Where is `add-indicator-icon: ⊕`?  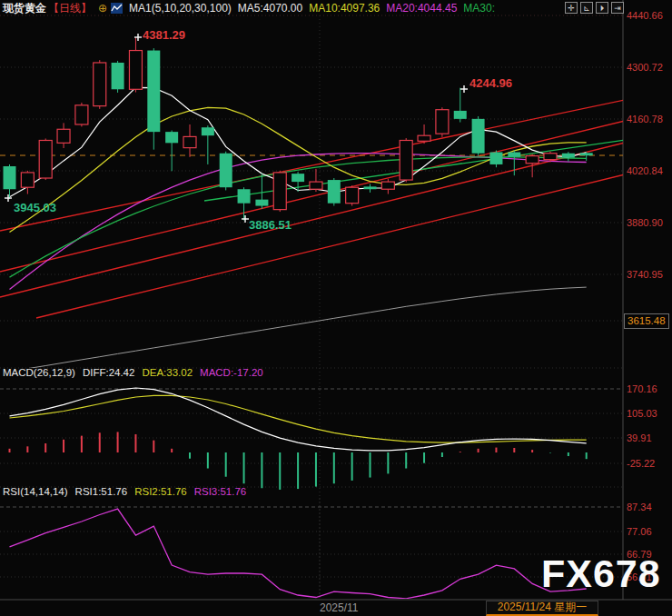 add-indicator-icon: ⊕ is located at coordinates (103, 8).